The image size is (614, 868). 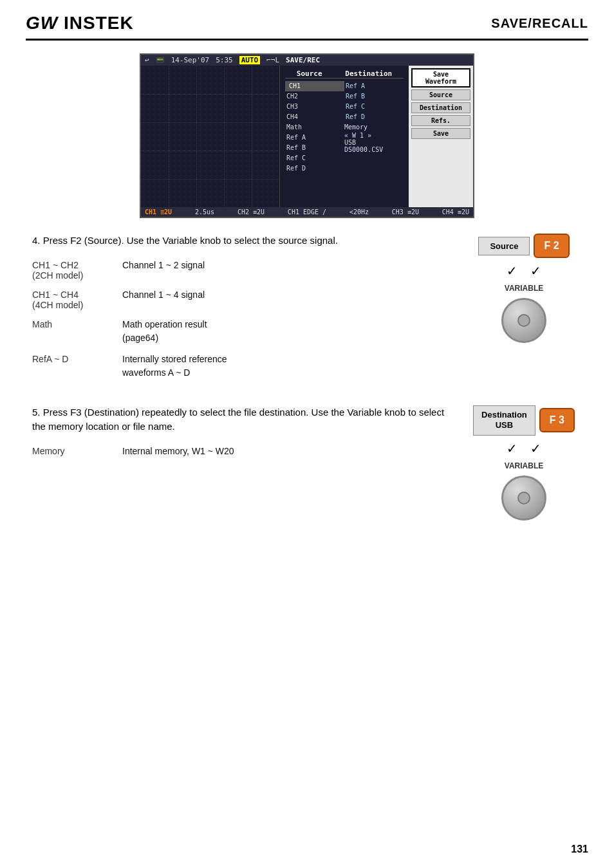 What do you see at coordinates (524, 448) in the screenshot?
I see `variable-arrows-5: ✓ ✓` at bounding box center [524, 448].